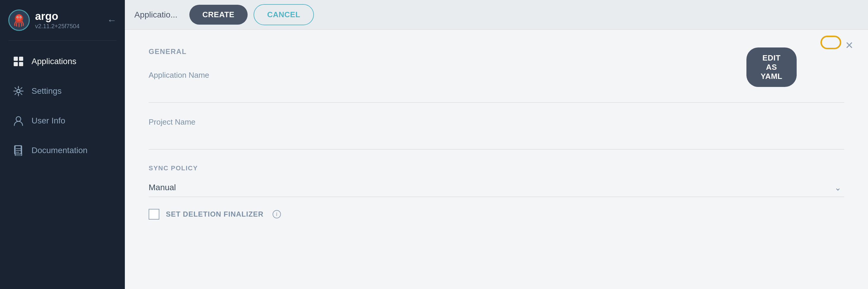 The width and height of the screenshot is (868, 289). I want to click on sidebar-nav: Applications Settings, so click(63, 106).